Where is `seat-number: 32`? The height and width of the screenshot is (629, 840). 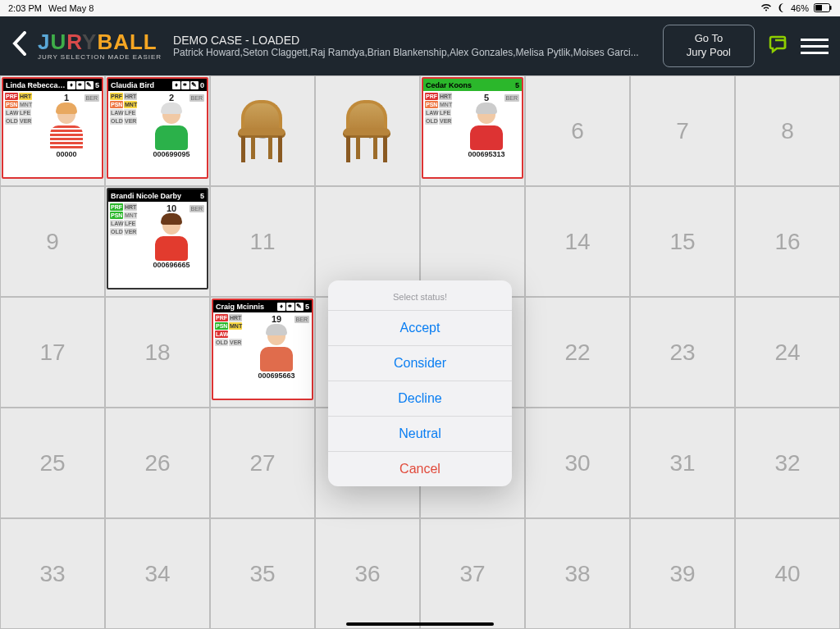
seat-number: 32 is located at coordinates (788, 463).